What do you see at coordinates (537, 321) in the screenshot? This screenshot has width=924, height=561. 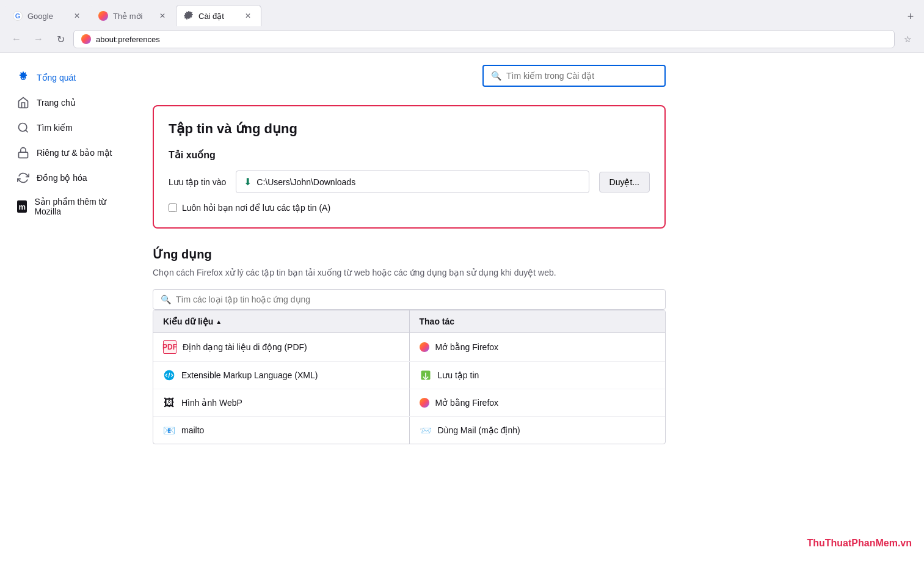 I see `col-action-header: Thao tác` at bounding box center [537, 321].